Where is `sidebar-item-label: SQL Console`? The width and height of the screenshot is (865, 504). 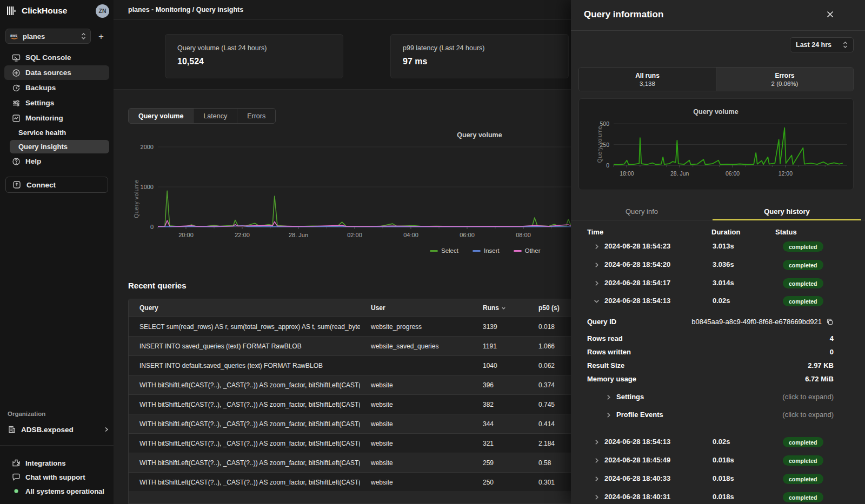
sidebar-item-label: SQL Console is located at coordinates (49, 57).